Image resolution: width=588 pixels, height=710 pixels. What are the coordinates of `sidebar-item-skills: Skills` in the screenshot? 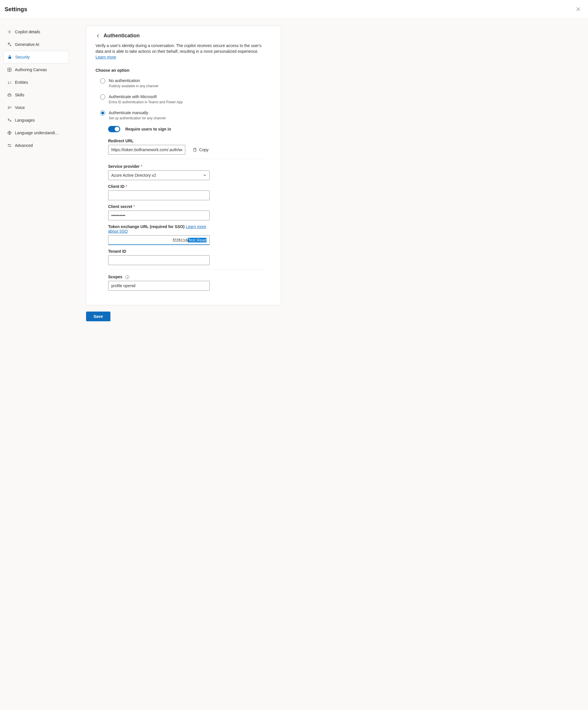 It's located at (36, 95).